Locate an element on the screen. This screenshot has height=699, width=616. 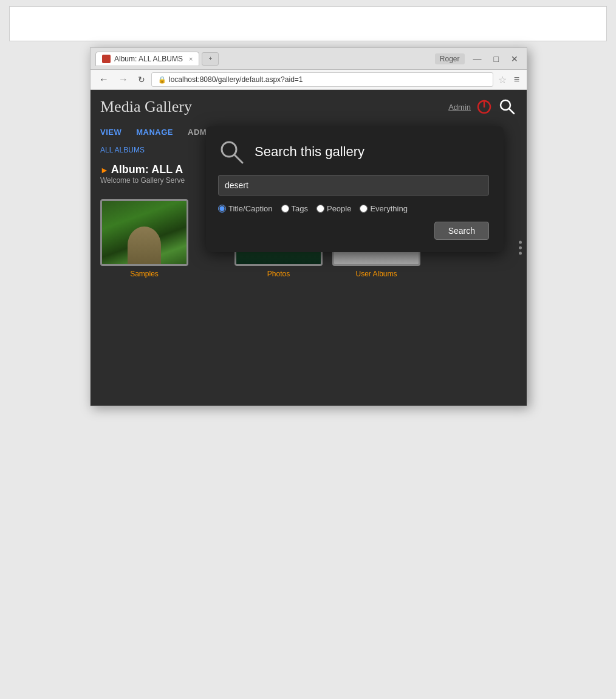
app-header: Media Gallery Admin is located at coordinates (309, 107).